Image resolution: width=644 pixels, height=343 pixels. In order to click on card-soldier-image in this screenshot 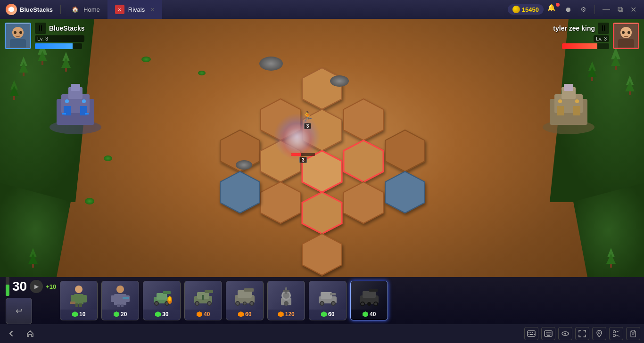, I will do `click(79, 295)`.